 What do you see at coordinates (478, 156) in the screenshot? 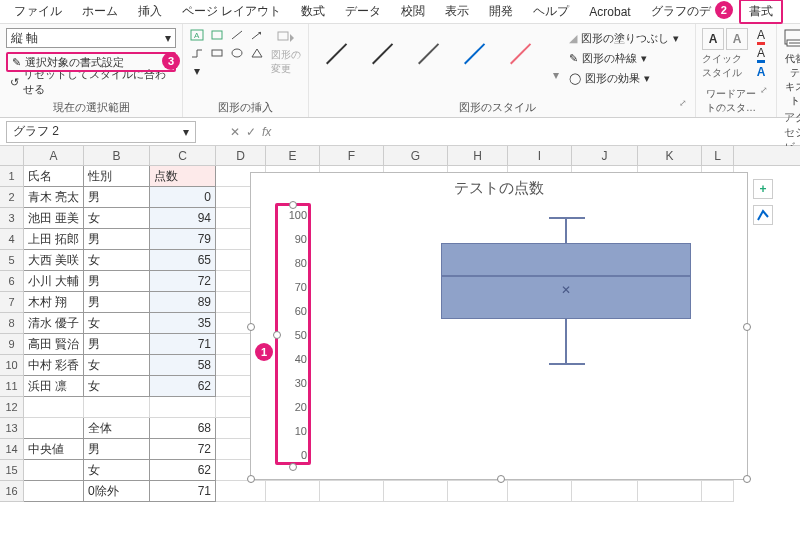
I see `col-header-H: H` at bounding box center [478, 156].